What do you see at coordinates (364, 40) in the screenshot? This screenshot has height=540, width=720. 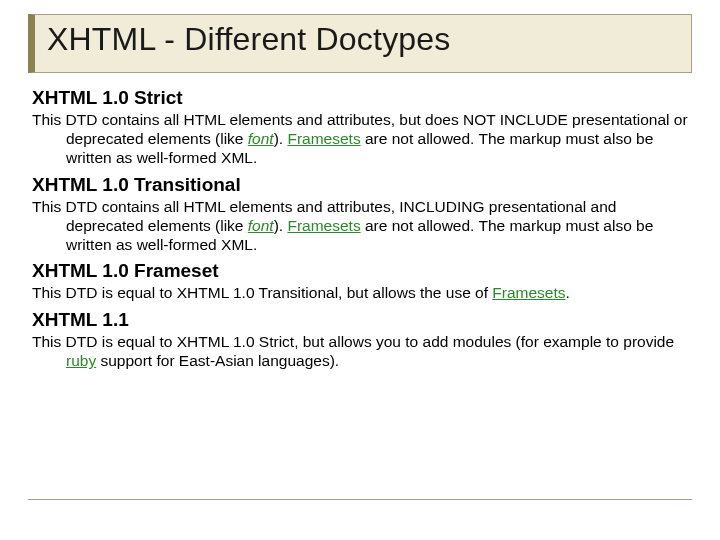 I see `slide-title: XHTML - Different Doctypes` at bounding box center [364, 40].